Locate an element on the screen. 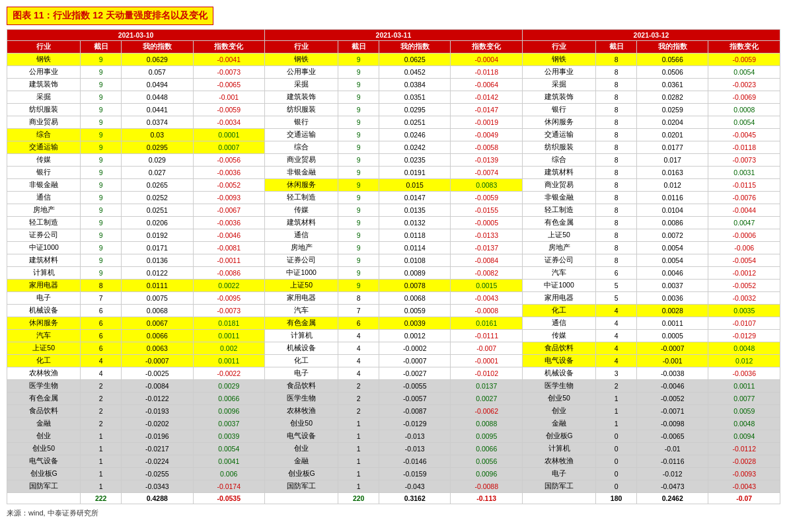 The image size is (787, 532). change-col1: -0.0036 is located at coordinates (229, 223).